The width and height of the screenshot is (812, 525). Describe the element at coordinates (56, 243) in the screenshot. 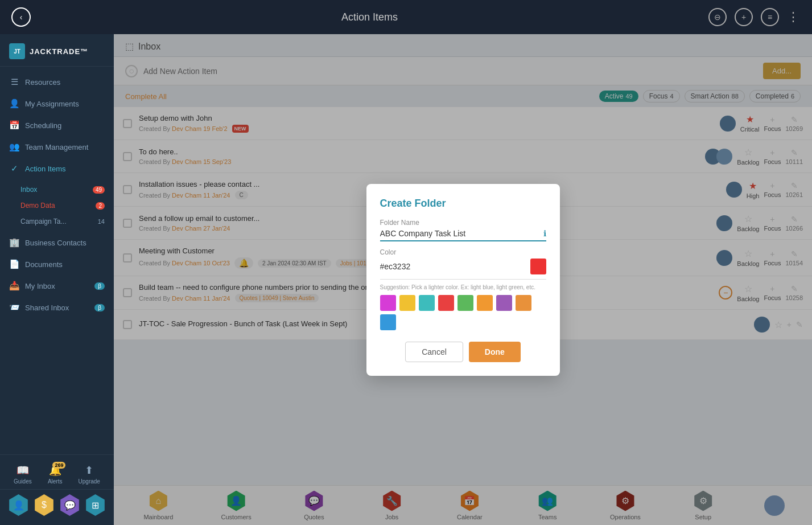

I see `business-contacts-label: Business Contacts` at that location.